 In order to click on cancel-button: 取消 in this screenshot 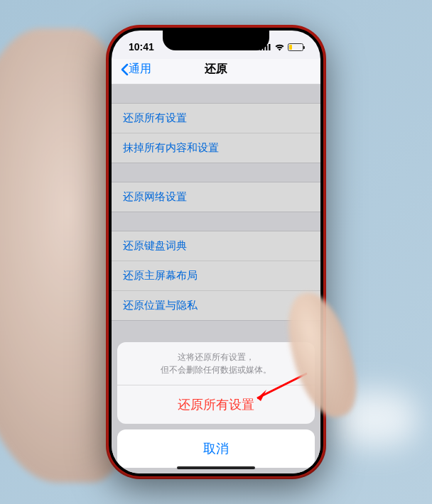, I will do `click(216, 449)`.